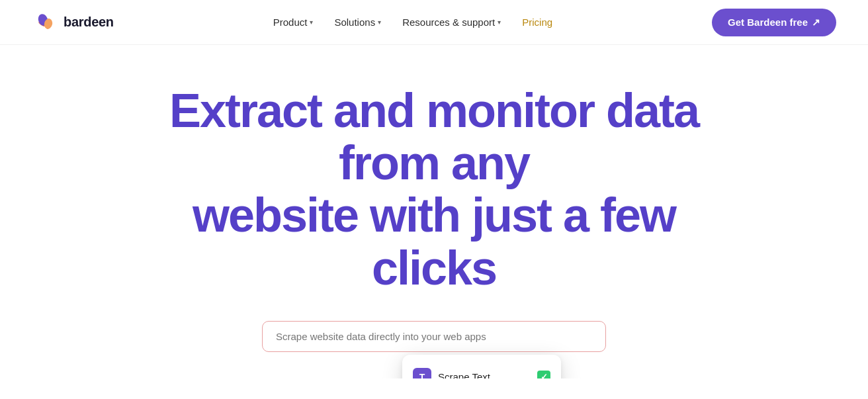  I want to click on search-input, so click(434, 336).